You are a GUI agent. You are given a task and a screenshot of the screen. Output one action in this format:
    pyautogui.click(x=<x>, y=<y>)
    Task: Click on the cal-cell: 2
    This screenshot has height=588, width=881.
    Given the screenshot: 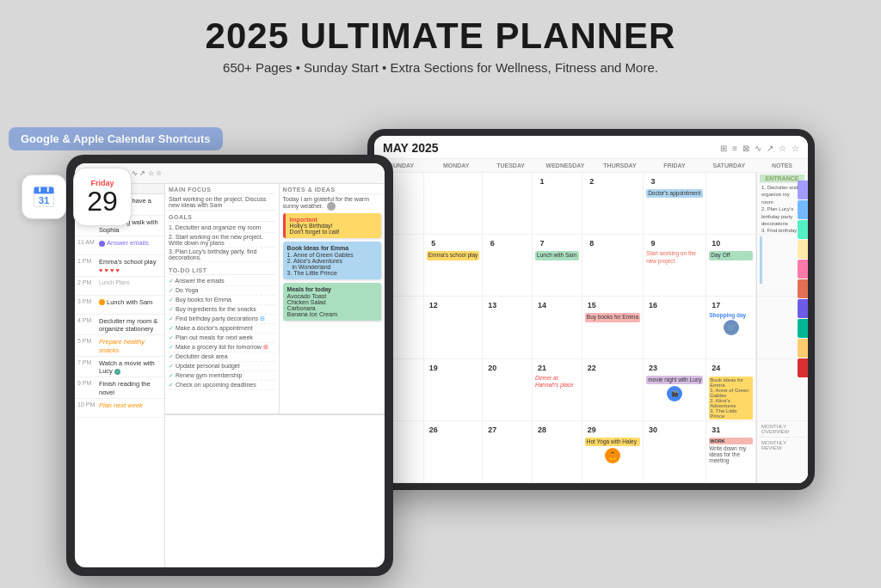 What is the action you would take?
    pyautogui.click(x=613, y=204)
    